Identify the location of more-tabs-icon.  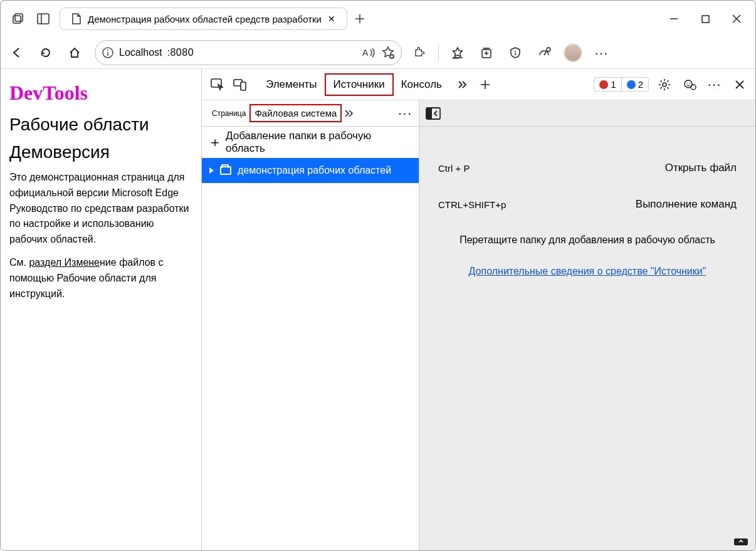
(463, 85).